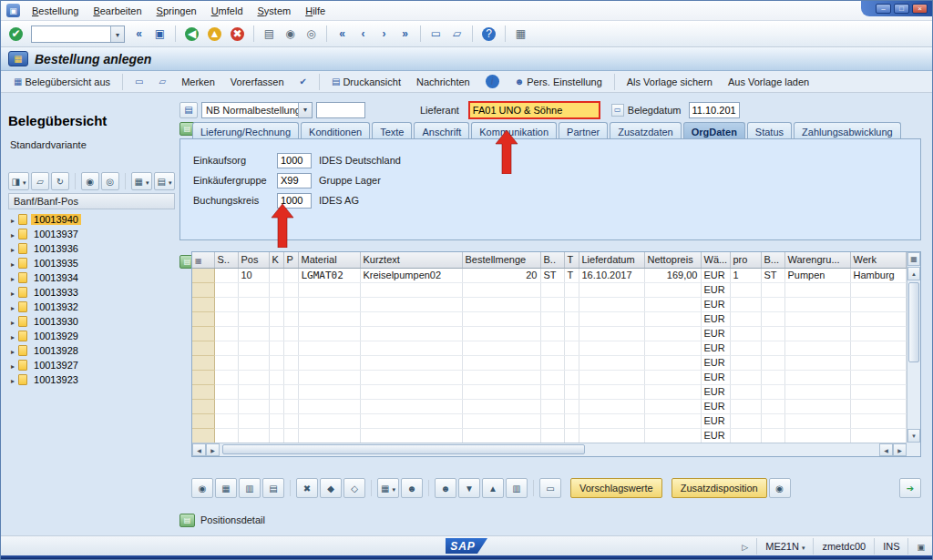  I want to click on delete-item-icon: ✖, so click(307, 488).